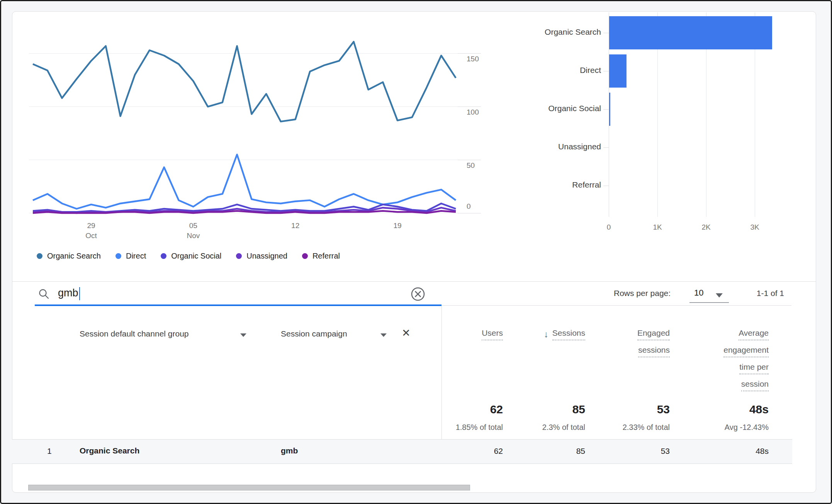 This screenshot has height=504, width=832. Describe the element at coordinates (191, 256) in the screenshot. I see `legend-item-organic-social: Organic Social` at that location.